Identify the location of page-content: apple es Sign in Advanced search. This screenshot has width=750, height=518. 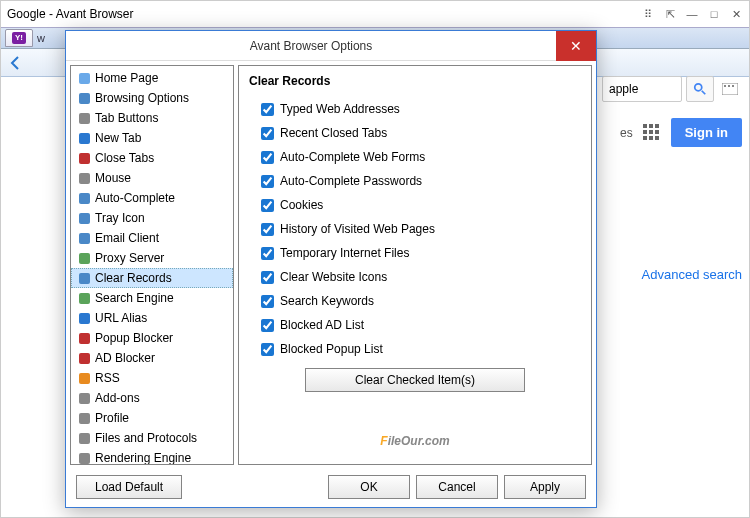
(672, 179).